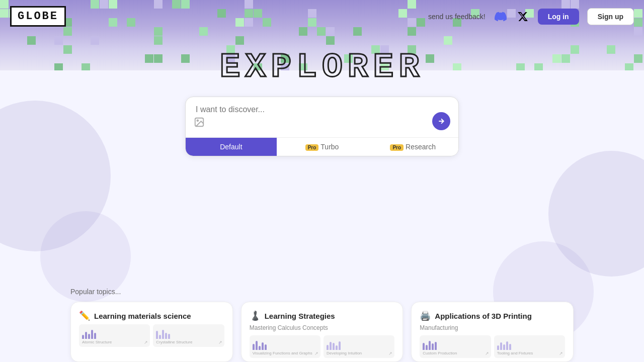 The image size is (644, 362). I want to click on topic-card-strategies: ♟️ Learning Strategies Mastering Calculu…, so click(322, 332).